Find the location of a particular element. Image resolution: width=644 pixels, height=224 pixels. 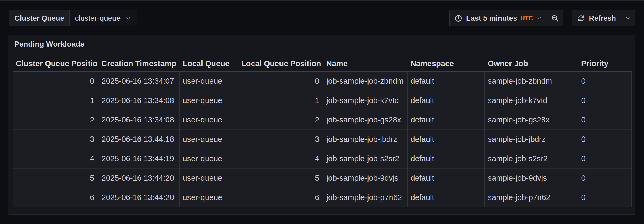

cell-name: job-sample-job-s2sr2 is located at coordinates (365, 159).